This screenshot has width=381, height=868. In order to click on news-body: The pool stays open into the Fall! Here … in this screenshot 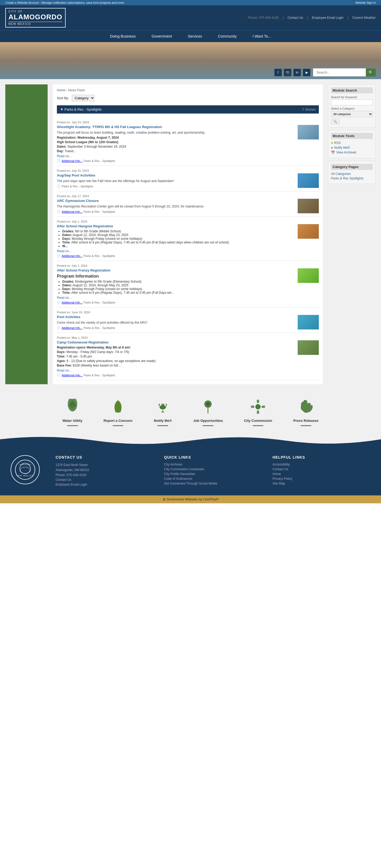, I will do `click(176, 181)`.